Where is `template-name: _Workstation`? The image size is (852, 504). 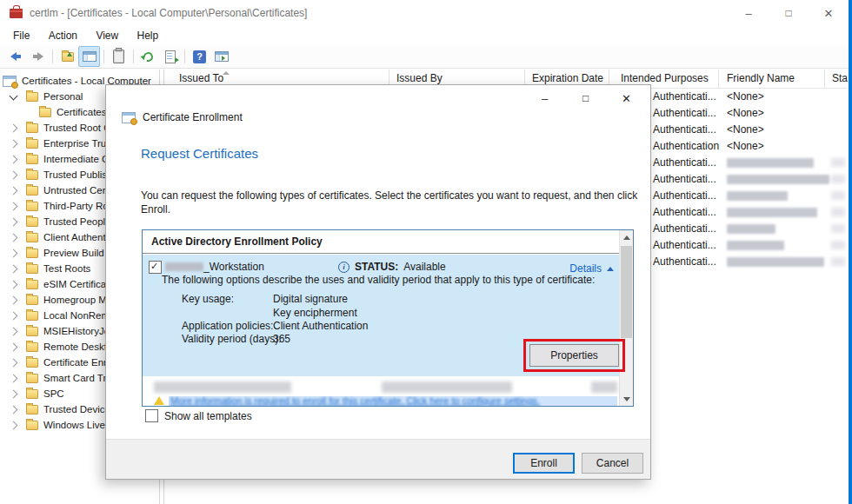 template-name: _Workstation is located at coordinates (215, 267).